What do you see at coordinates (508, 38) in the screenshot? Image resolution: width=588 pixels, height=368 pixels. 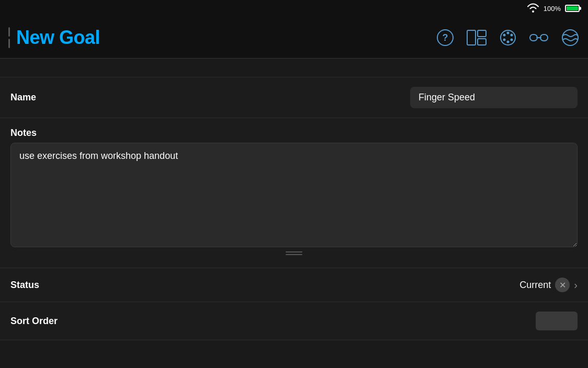 I see `palette-icon` at bounding box center [508, 38].